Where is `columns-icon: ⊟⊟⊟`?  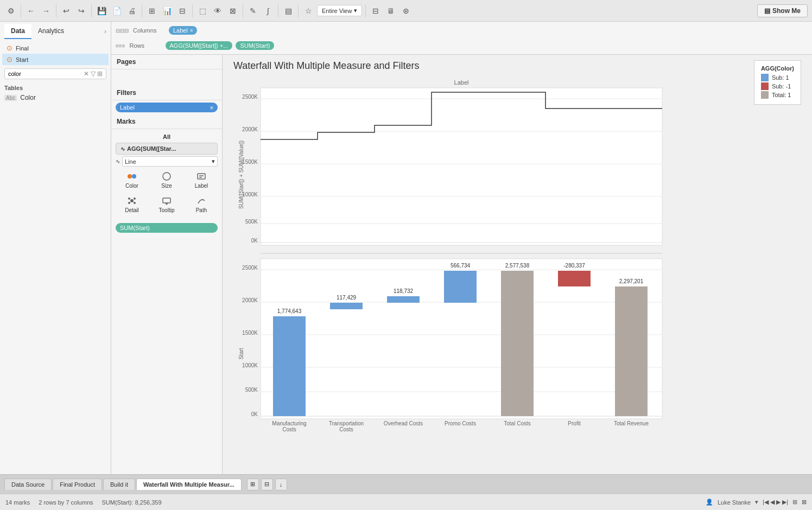
columns-icon: ⊟⊟⊟ is located at coordinates (122, 30).